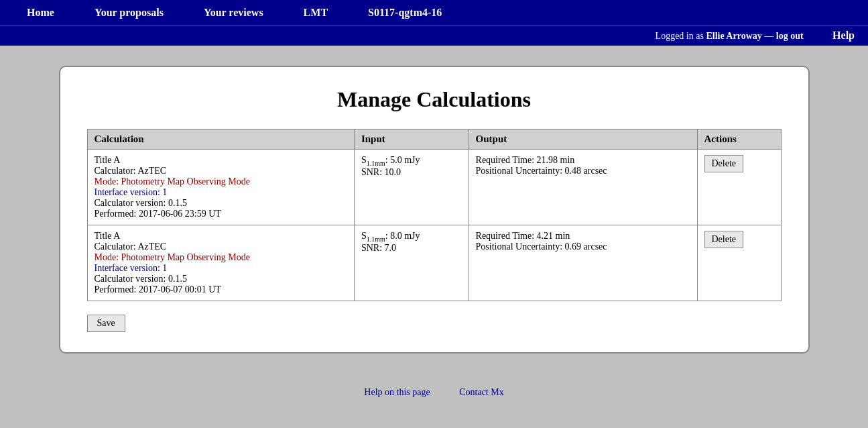  I want to click on logout-link: log out, so click(790, 36).